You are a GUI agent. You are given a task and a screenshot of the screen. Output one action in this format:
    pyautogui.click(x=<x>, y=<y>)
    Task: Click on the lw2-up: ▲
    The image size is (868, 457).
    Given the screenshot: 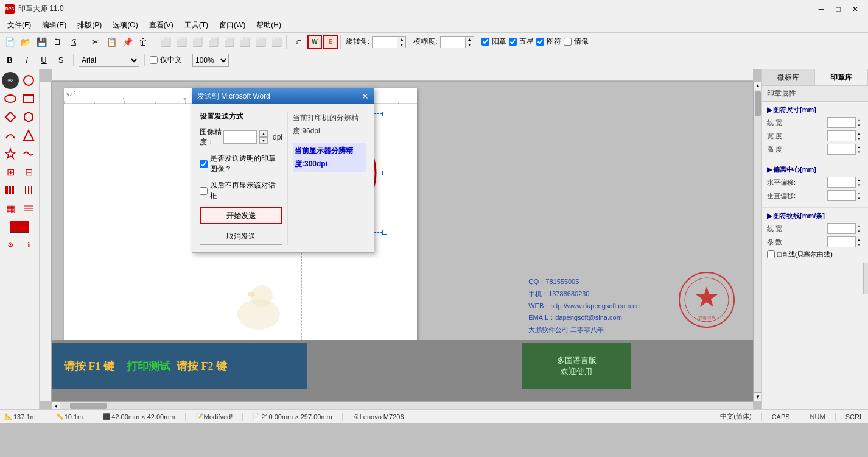 What is the action you would take?
    pyautogui.click(x=859, y=225)
    